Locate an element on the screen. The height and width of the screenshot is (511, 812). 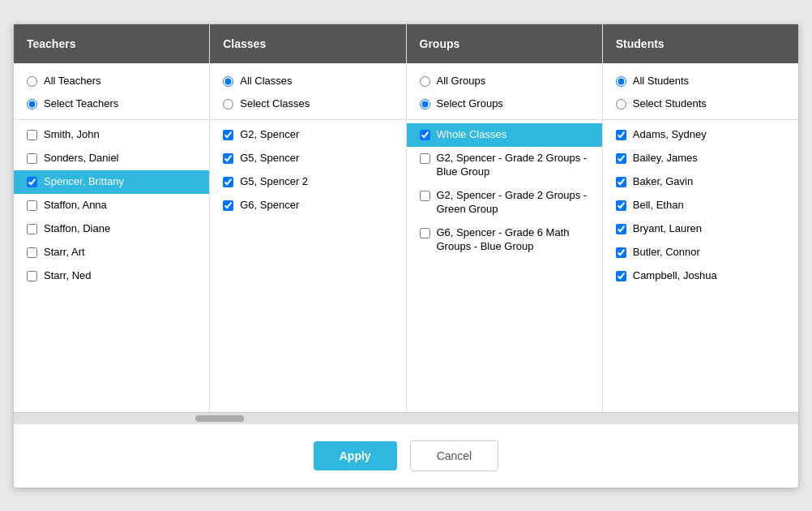
scrollbar-thumb is located at coordinates (220, 419).